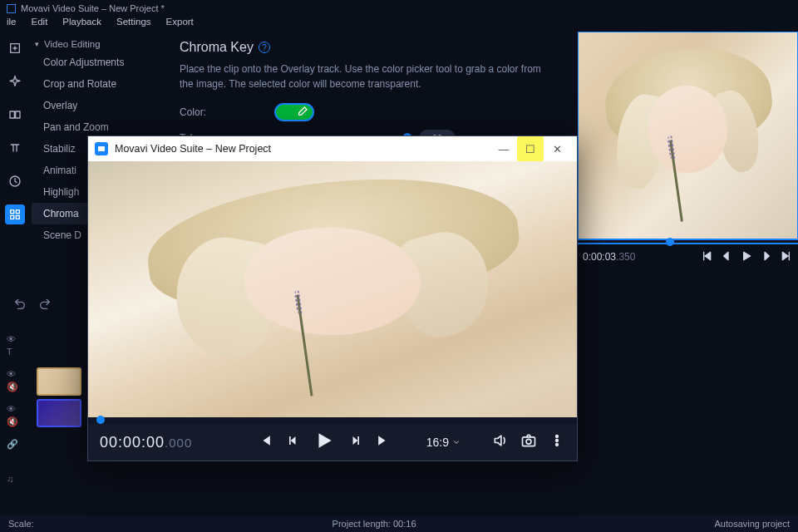 The width and height of the screenshot is (798, 532). What do you see at coordinates (264, 47) in the screenshot?
I see `help-icon: ?` at bounding box center [264, 47].